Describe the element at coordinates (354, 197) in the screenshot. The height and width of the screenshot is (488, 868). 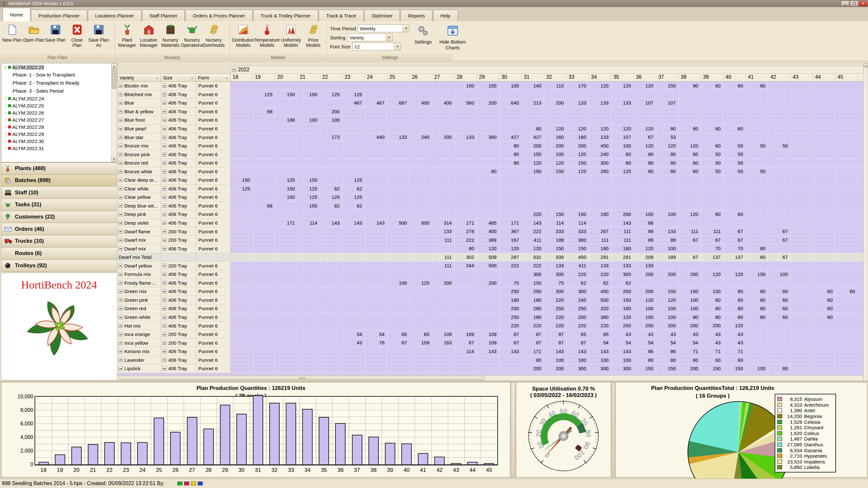
I see `quantity-cell: 125` at that location.